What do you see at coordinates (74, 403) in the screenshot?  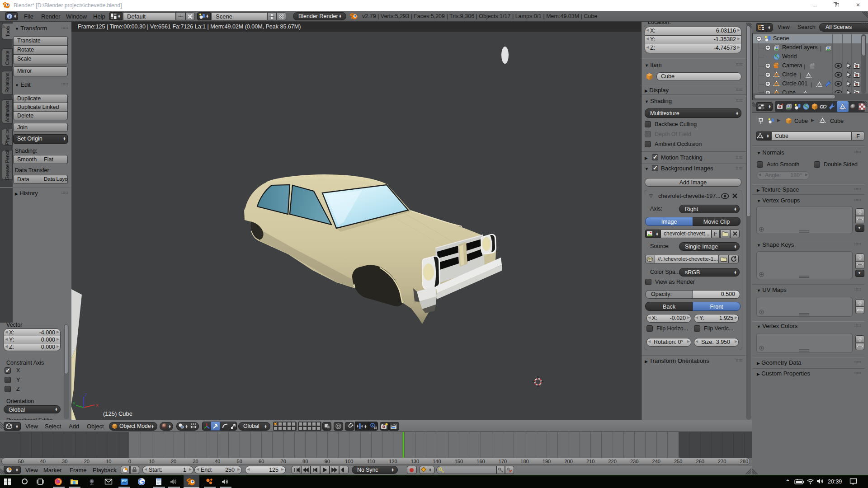 I see `svg-text: y` at bounding box center [74, 403].